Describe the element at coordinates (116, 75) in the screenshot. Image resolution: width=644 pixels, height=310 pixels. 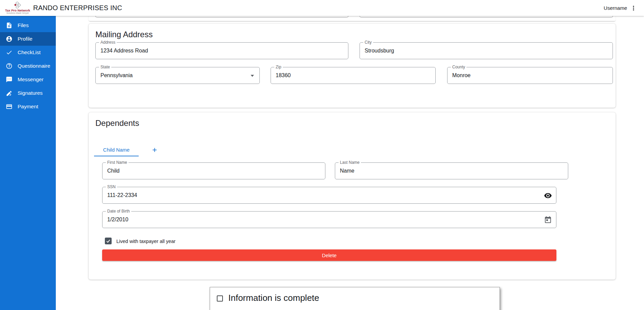
I see `state-select-value: Pennsylvania` at that location.